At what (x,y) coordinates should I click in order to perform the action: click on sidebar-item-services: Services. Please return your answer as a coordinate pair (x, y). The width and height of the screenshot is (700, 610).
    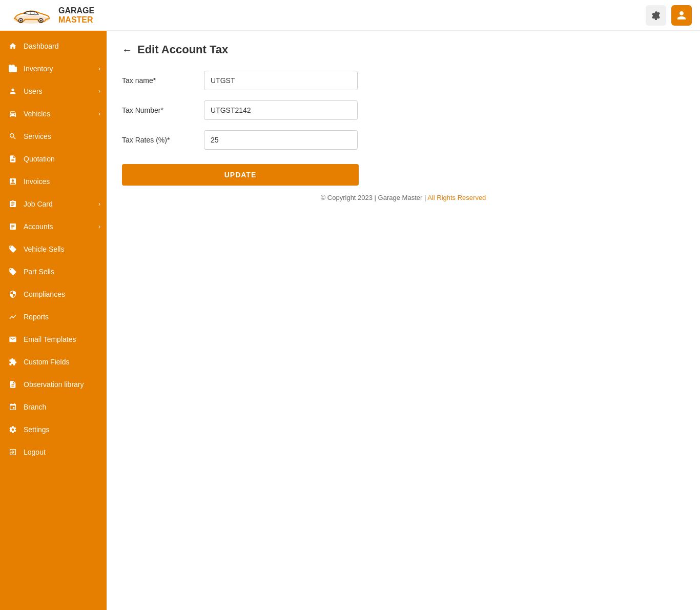
    Looking at the image, I should click on (53, 136).